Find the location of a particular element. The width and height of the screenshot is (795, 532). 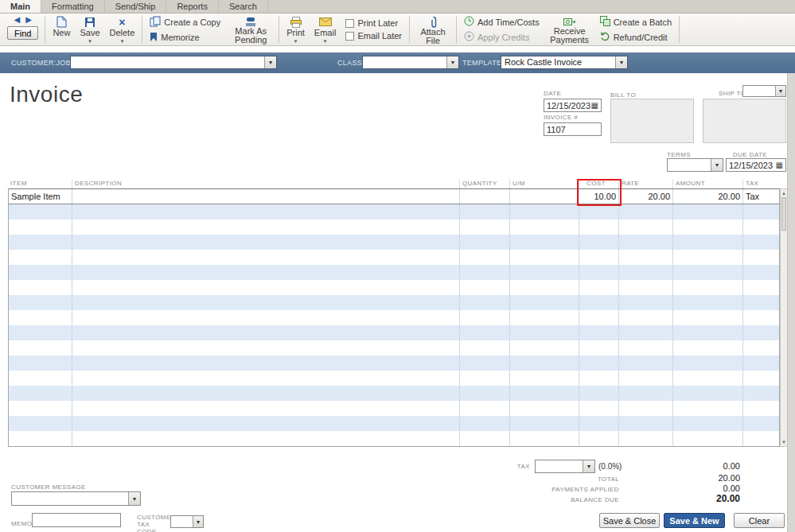

column-header-um: U/M is located at coordinates (544, 184).